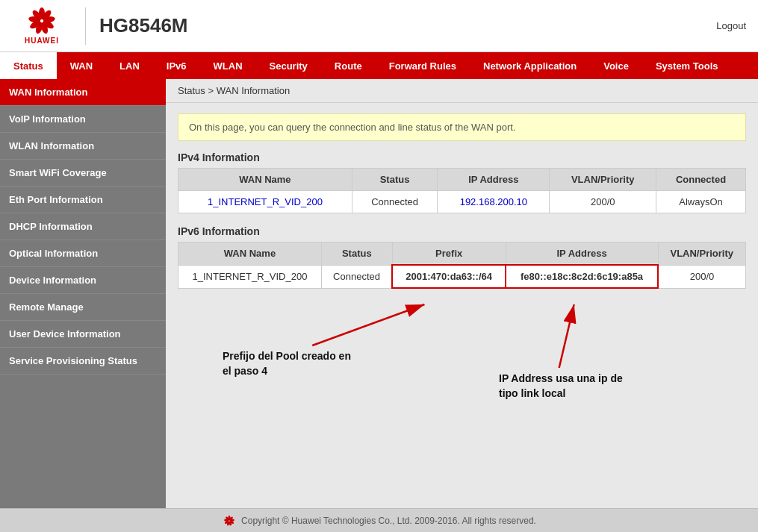  I want to click on nav-item-forward-rules: Forward Rules, so click(423, 66).